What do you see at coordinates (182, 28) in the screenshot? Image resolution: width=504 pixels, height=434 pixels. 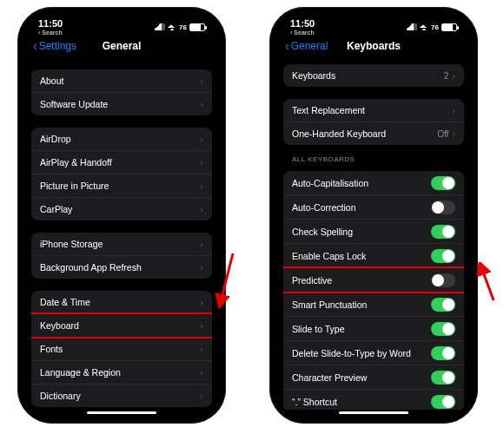 I see `battery-percent: 76` at bounding box center [182, 28].